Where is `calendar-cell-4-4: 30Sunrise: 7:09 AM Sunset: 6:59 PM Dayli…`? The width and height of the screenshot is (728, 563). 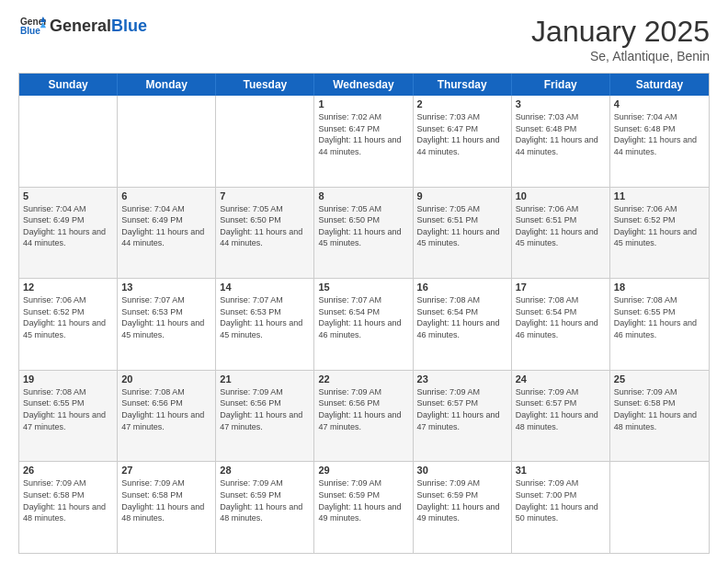
calendar-cell-4-4: 30Sunrise: 7:09 AM Sunset: 6:59 PM Dayli… is located at coordinates (463, 508).